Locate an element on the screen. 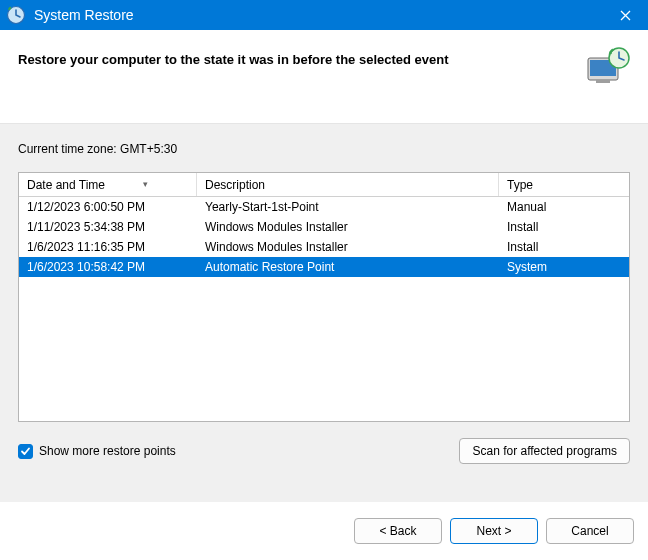 This screenshot has width=648, height=560. system-restore-icon is located at coordinates (16, 15).